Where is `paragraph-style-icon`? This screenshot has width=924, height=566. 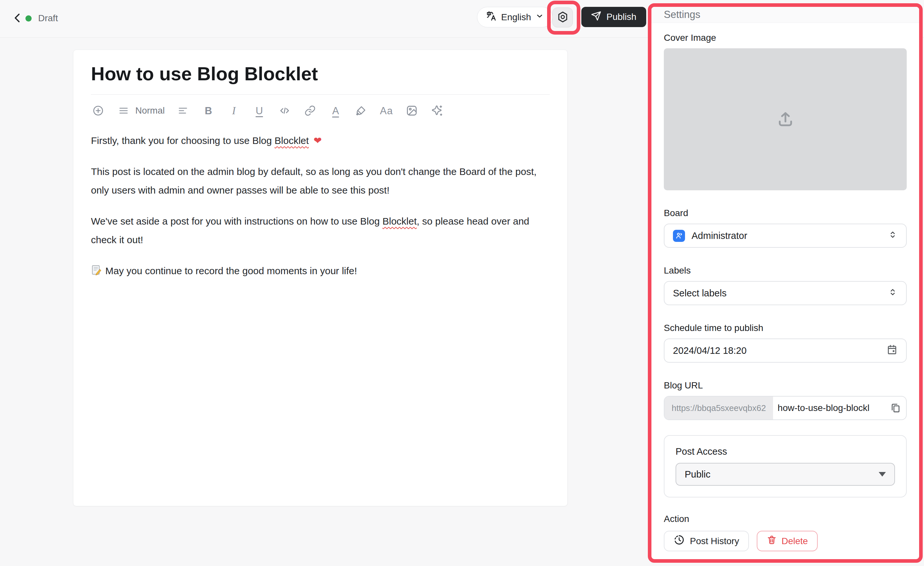
paragraph-style-icon is located at coordinates (124, 111).